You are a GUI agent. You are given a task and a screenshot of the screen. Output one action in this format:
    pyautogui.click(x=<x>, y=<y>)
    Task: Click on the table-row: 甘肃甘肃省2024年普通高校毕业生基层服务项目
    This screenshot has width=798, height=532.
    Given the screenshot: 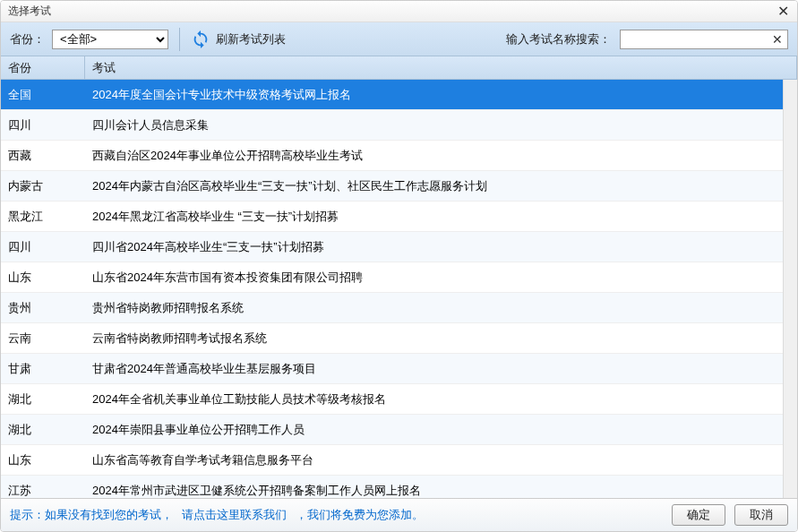 What is the action you would take?
    pyautogui.click(x=392, y=369)
    